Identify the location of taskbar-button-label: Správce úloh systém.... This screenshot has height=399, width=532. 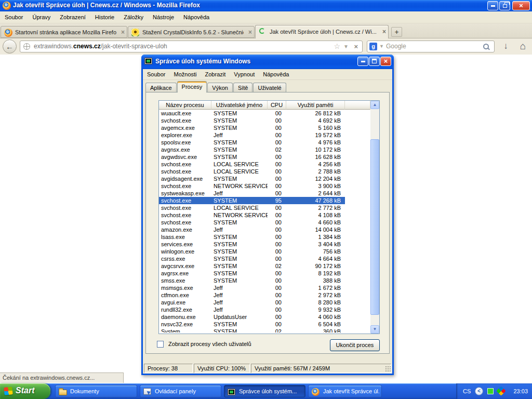
(271, 391).